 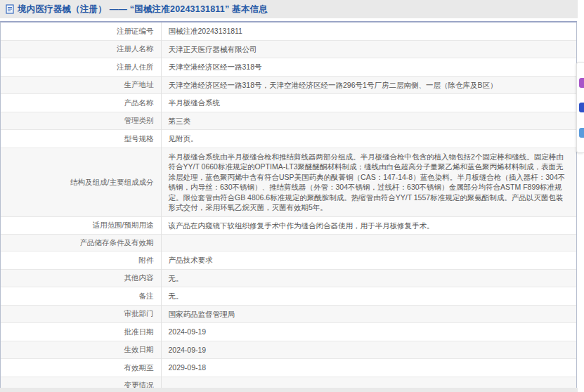 I want to click on row-value, so click(x=368, y=243).